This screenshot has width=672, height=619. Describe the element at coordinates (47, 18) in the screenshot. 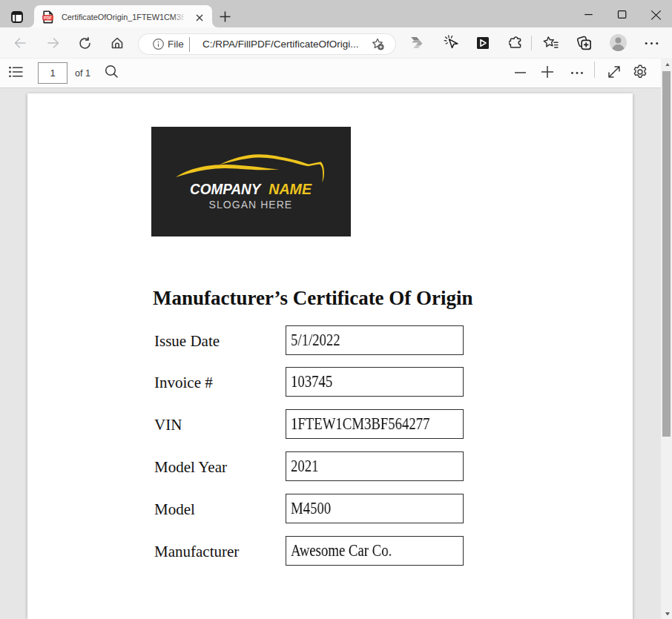

I see `svg-text: PDF` at that location.